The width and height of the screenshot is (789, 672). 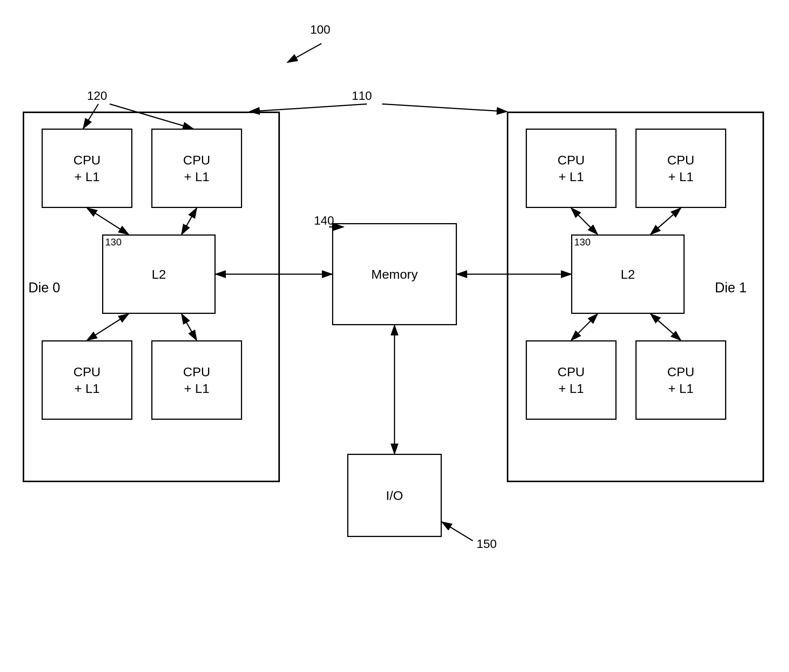 What do you see at coordinates (394, 274) in the screenshot?
I see `memory-box: Memory` at bounding box center [394, 274].